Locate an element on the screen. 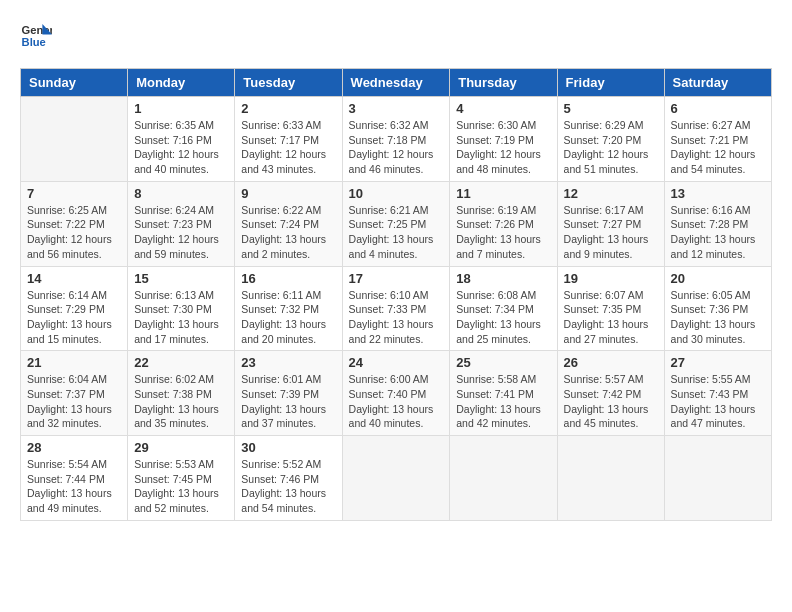  day-number: 11 is located at coordinates (503, 194).